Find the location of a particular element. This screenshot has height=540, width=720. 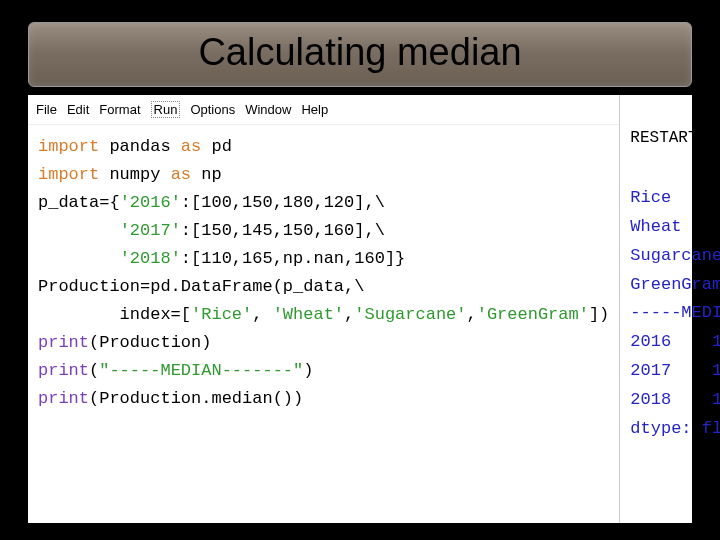

output-header: ,,, RESTART: C:/Users/Sangeeta Ch is located at coordinates (670, 123).